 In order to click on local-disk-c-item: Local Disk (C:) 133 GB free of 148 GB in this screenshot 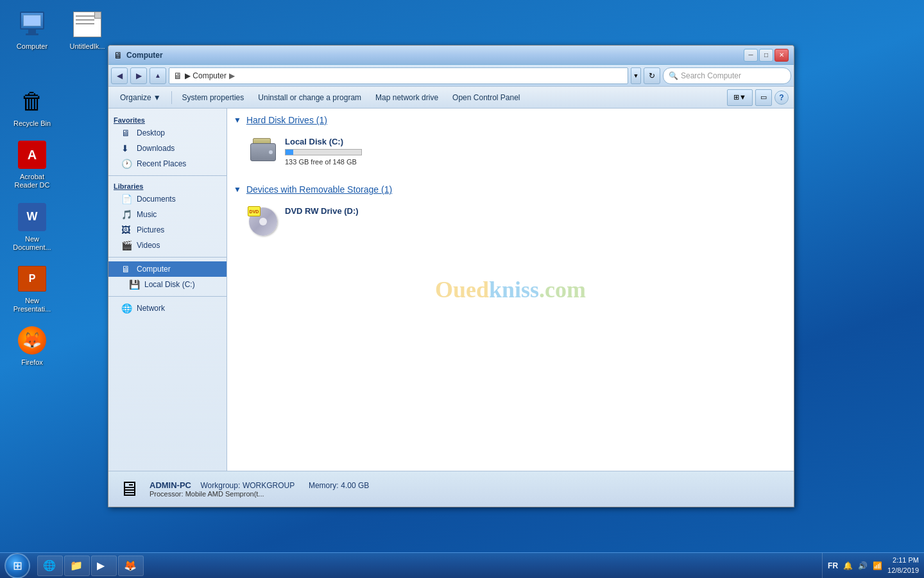, I will do `click(334, 152)`.